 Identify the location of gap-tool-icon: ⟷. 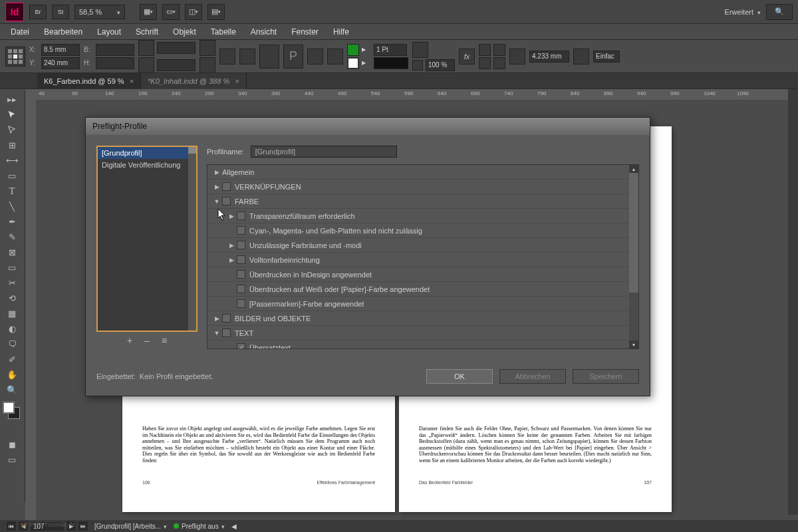
(12, 160).